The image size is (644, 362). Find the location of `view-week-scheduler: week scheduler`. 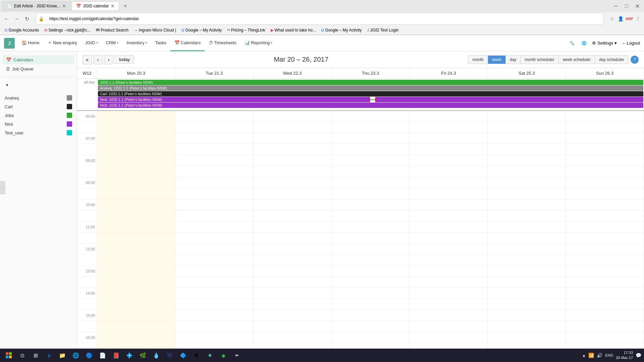

view-week-scheduler: week scheduler is located at coordinates (577, 60).